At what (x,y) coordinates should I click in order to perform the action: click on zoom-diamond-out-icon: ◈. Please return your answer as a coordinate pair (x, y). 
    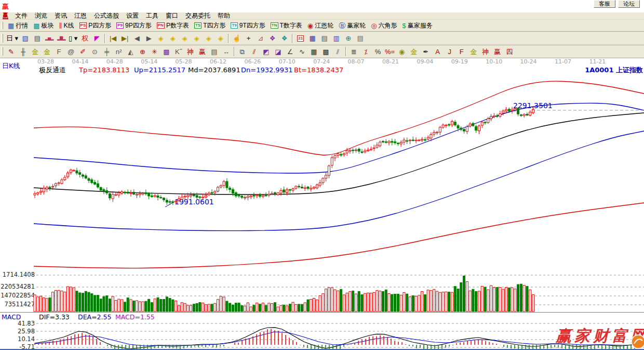
    Looking at the image, I should click on (209, 38).